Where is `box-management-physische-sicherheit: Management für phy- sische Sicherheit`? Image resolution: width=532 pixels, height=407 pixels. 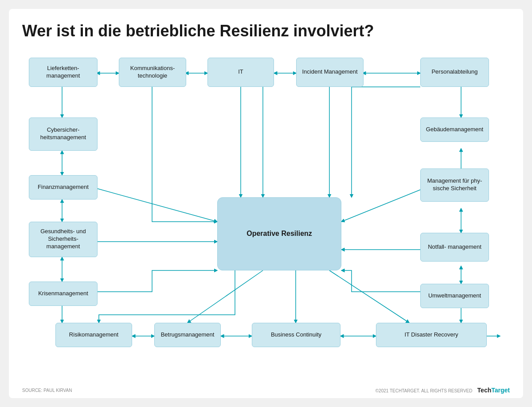
box-management-physische-sicherheit: Management für phy- sische Sicherheit is located at coordinates (455, 185).